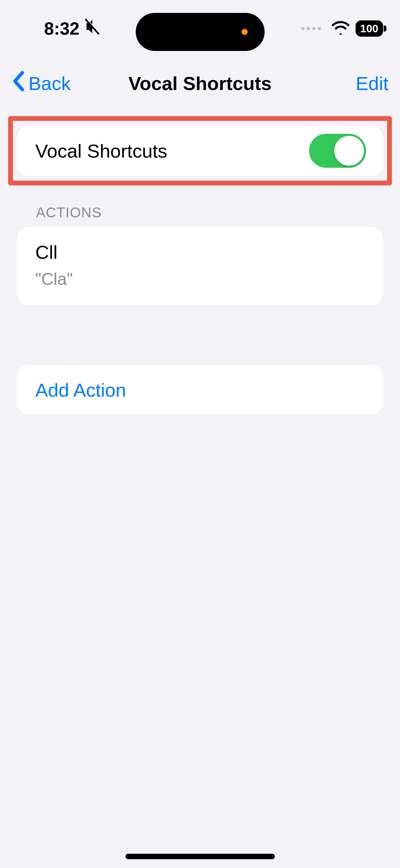 The image size is (400, 868). What do you see at coordinates (62, 29) in the screenshot?
I see `status-time: 8:32` at bounding box center [62, 29].